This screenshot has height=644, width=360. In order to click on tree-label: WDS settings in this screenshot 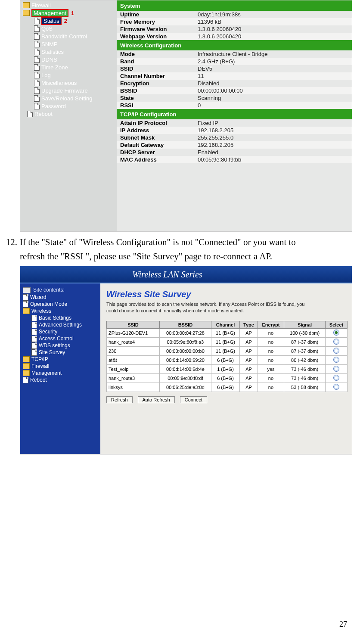, I will do `click(54, 345)`.